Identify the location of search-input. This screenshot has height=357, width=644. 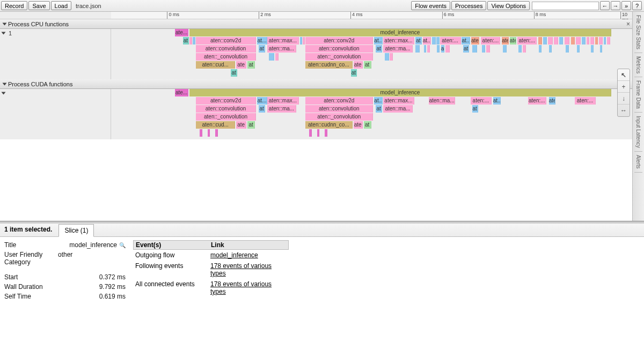
(566, 6).